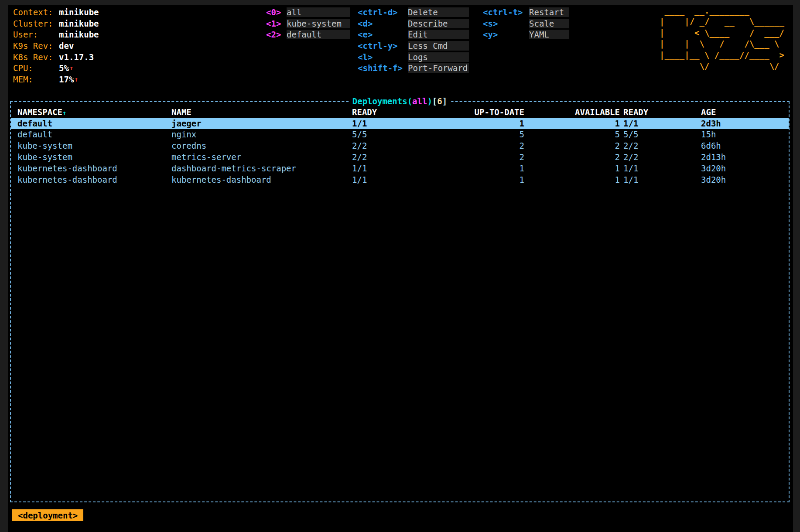 The image size is (800, 532). What do you see at coordinates (400, 146) in the screenshot?
I see `deployments-table: NAMESPACE↑ NAME READY UP-TO-DATE AVAILAB…` at bounding box center [400, 146].